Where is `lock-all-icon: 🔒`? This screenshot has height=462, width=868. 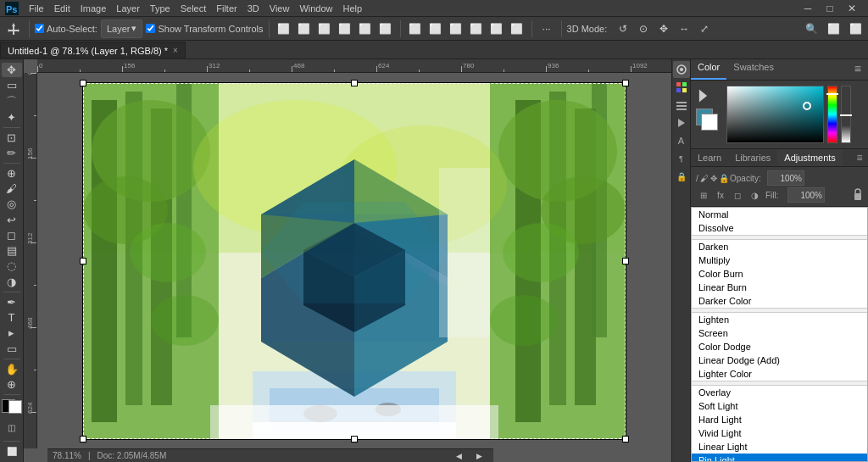 lock-all-icon: 🔒 is located at coordinates (724, 178).